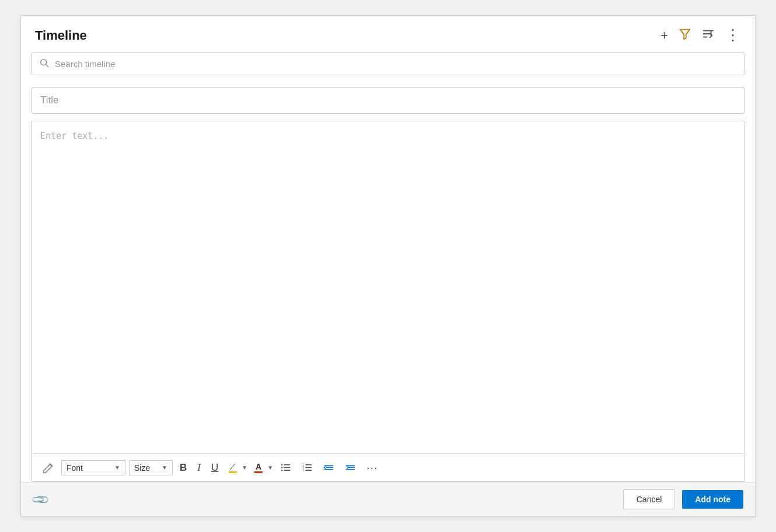 The image size is (776, 532). I want to click on underline-button: U, so click(215, 468).